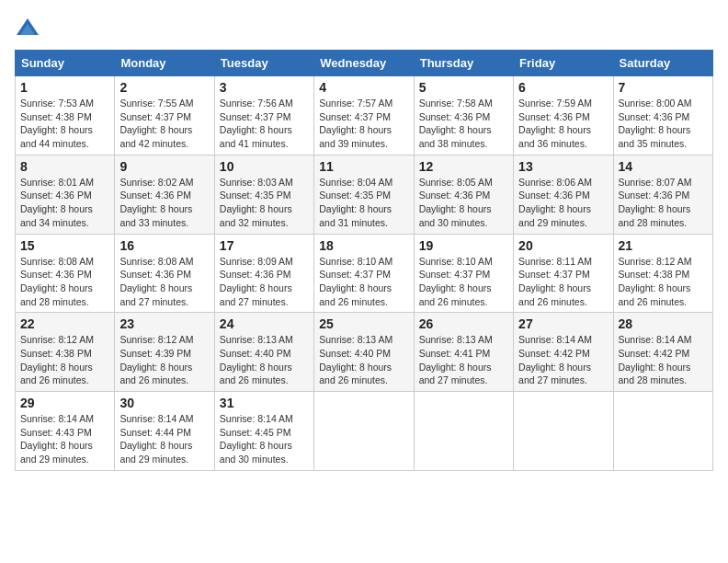  What do you see at coordinates (563, 194) in the screenshot?
I see `day-cell: 13 Sunrise: 8:06 AM Sunset: 4:36 PM Dayl…` at bounding box center [563, 194].